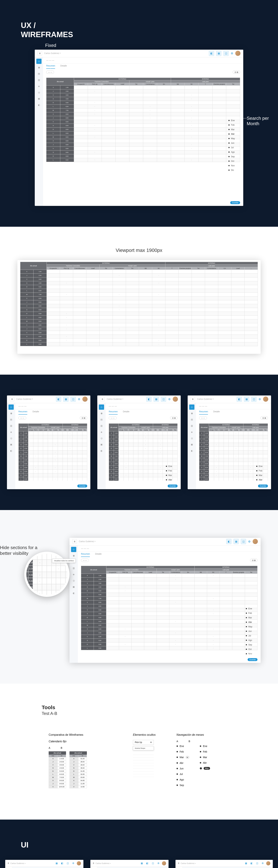  I want to click on nav-a-Feb: Feb, so click(183, 752).